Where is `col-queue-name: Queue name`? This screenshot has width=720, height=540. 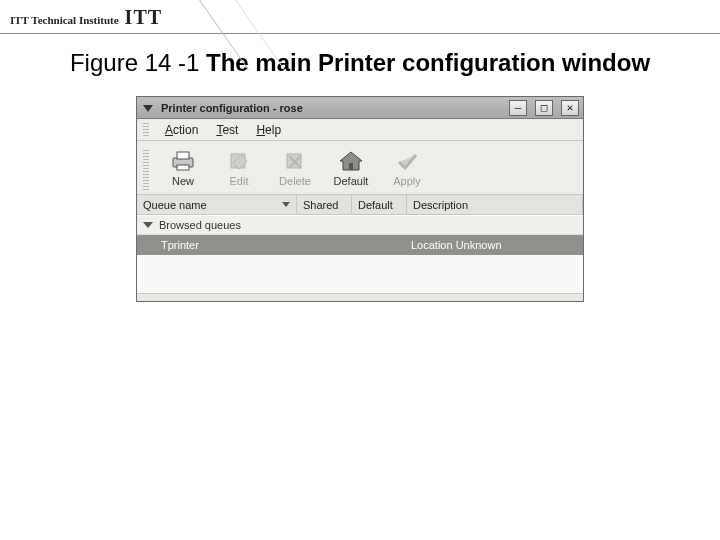 col-queue-name: Queue name is located at coordinates (217, 204).